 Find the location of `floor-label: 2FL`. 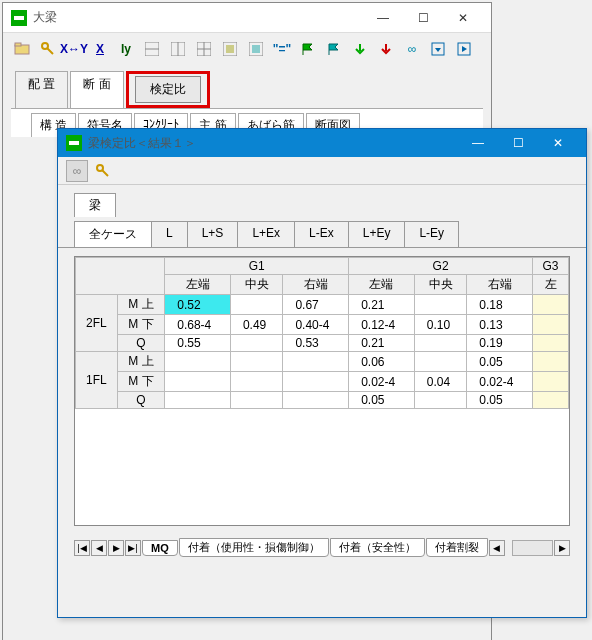

floor-label: 2FL is located at coordinates (97, 324).